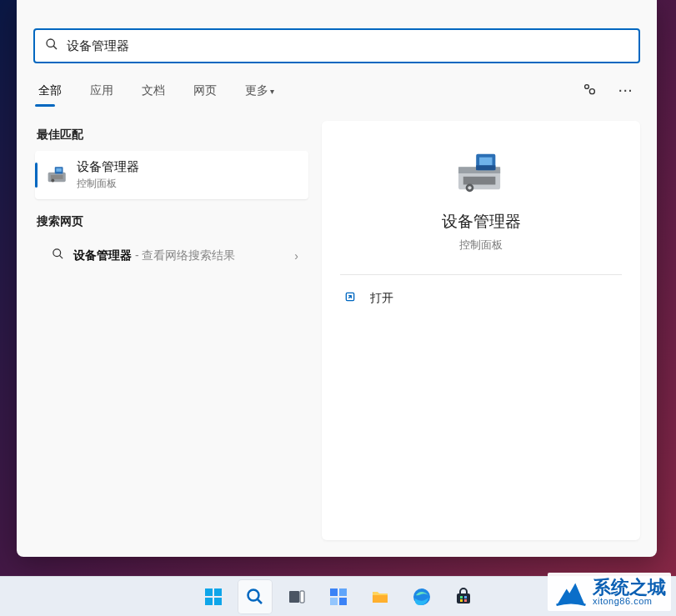  I want to click on web-section-label: 搜索网页, so click(173, 222).